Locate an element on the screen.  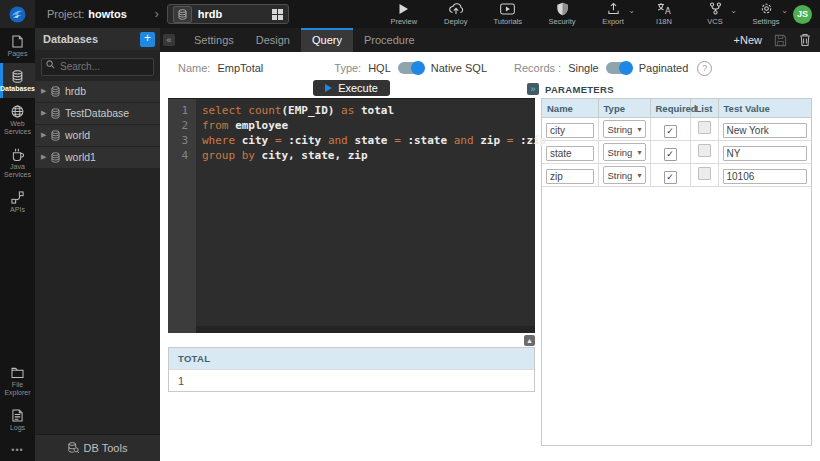
rail-item-label: Java Services is located at coordinates (18, 171).